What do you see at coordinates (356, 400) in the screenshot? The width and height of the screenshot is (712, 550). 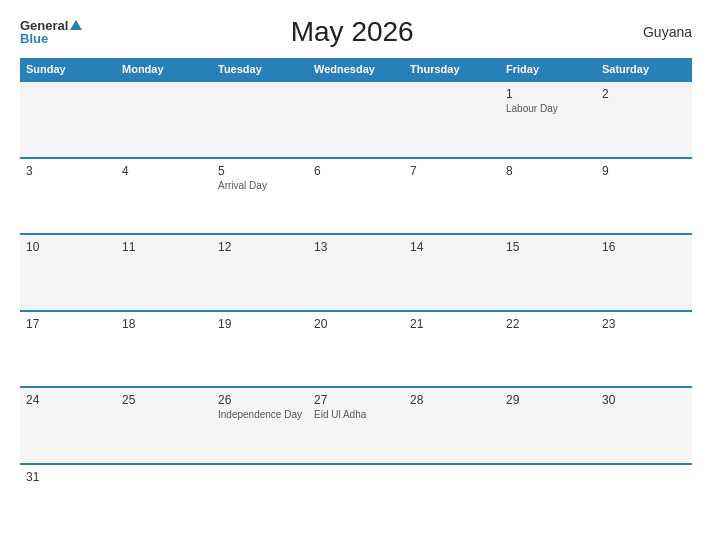 I see `day-number: 27` at bounding box center [356, 400].